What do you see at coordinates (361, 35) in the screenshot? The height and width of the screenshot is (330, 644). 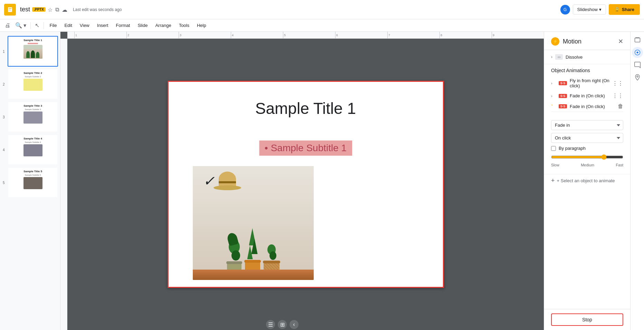 I see `ruler-mark: 6` at bounding box center [361, 35].